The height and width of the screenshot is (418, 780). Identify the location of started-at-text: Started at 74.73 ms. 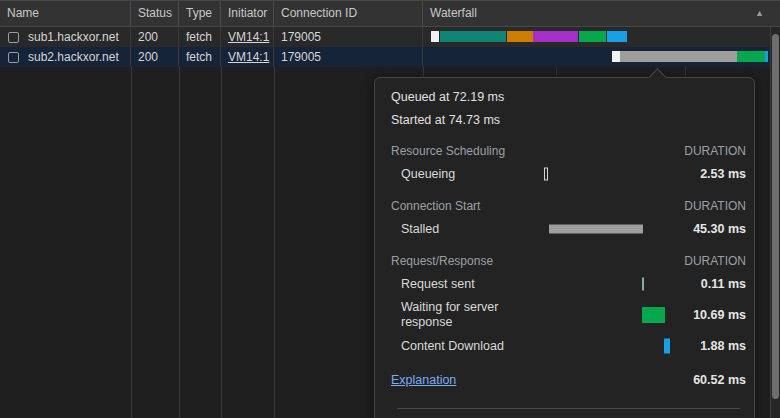
(572, 120).